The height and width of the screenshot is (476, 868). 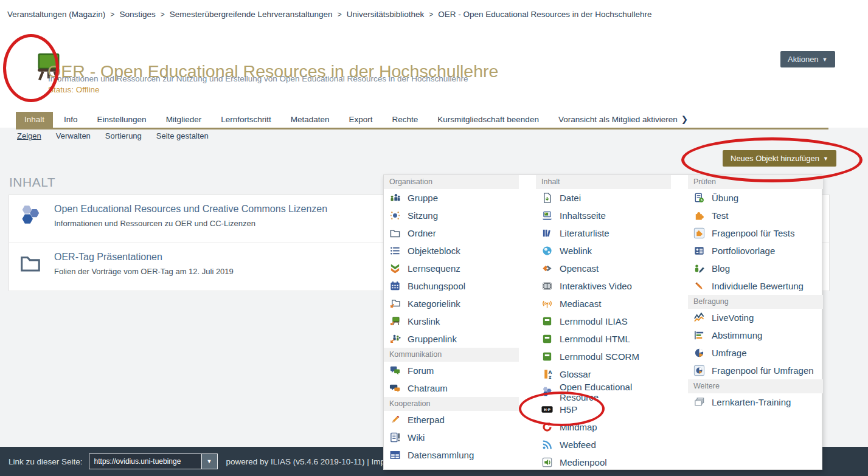 I want to click on menu-item-label: Lernmodul ILIAS, so click(x=594, y=321).